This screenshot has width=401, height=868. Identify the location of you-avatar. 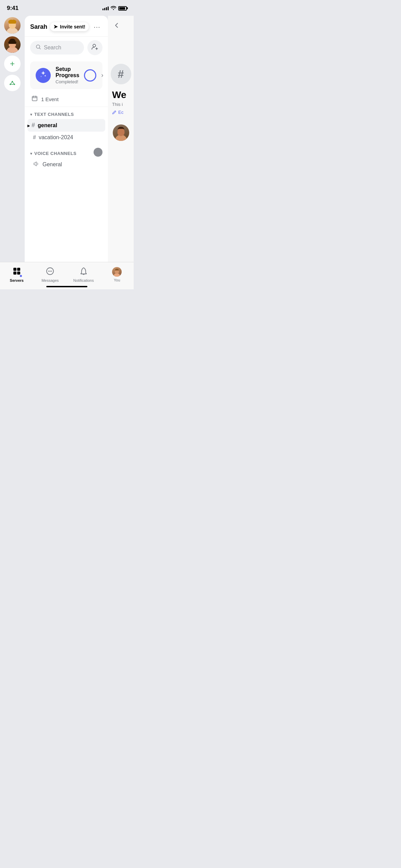
(117, 272).